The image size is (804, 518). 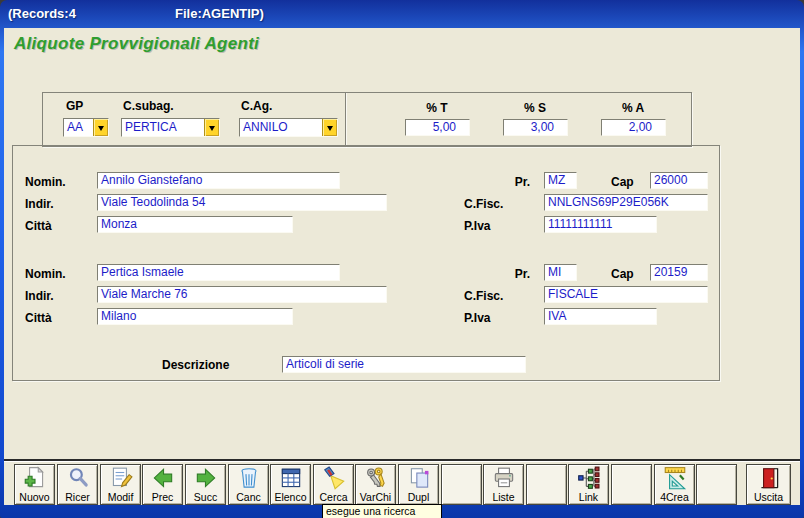 I want to click on toolbar-button-link: Link, so click(x=588, y=484).